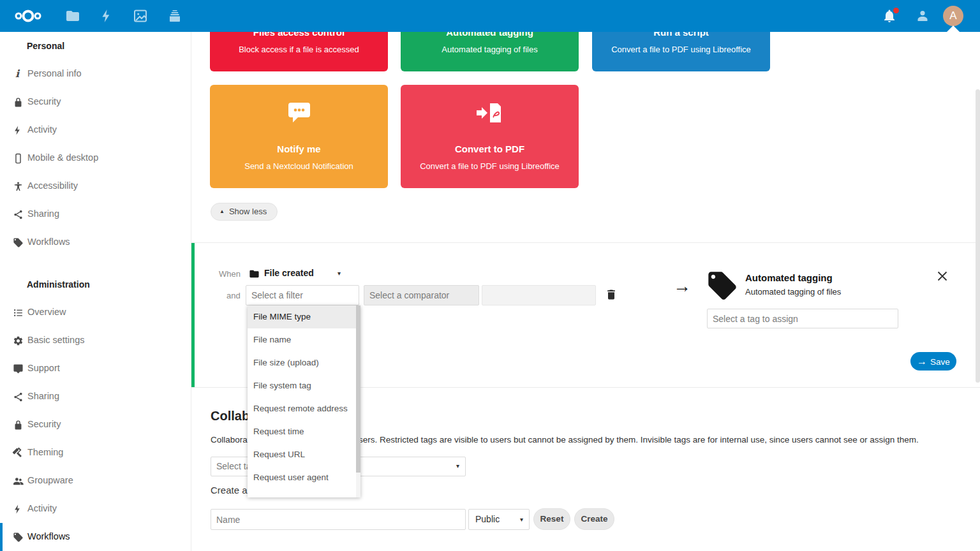 Image resolution: width=980 pixels, height=551 pixels. Describe the element at coordinates (96, 397) in the screenshot. I see `sidebar-item-admin-sharing: Sharing` at that location.